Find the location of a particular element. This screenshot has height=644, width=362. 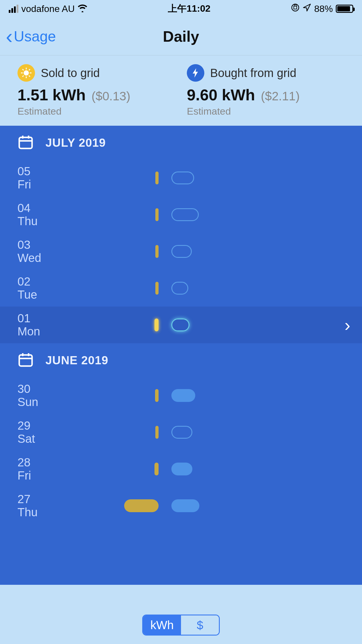

status-time: 上午11:02 is located at coordinates (189, 9).